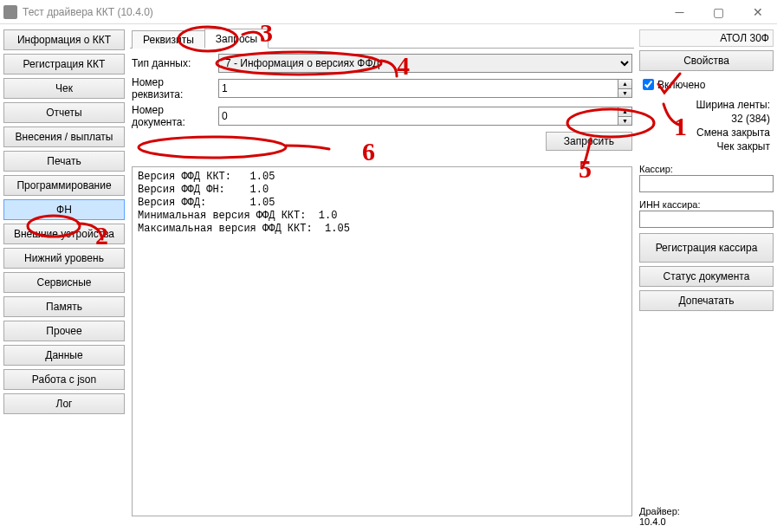 The height and width of the screenshot is (532, 777). I want to click on input-nomer-dokumenta, so click(418, 116).